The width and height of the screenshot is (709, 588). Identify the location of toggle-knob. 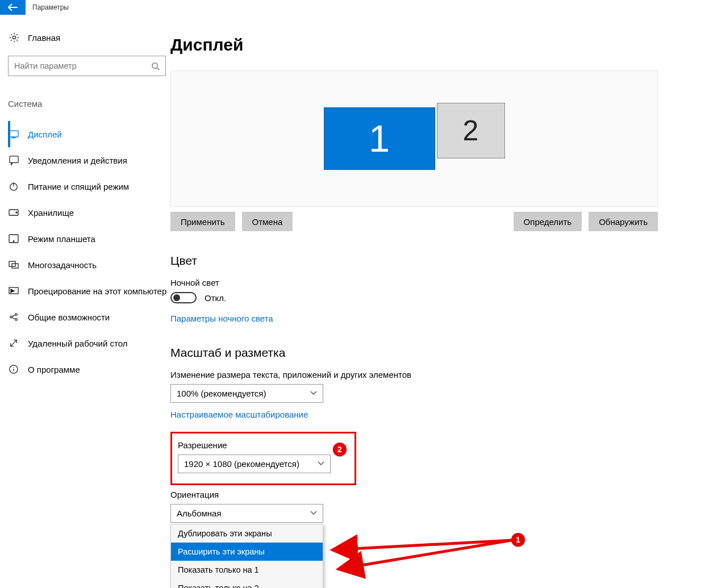
(177, 298).